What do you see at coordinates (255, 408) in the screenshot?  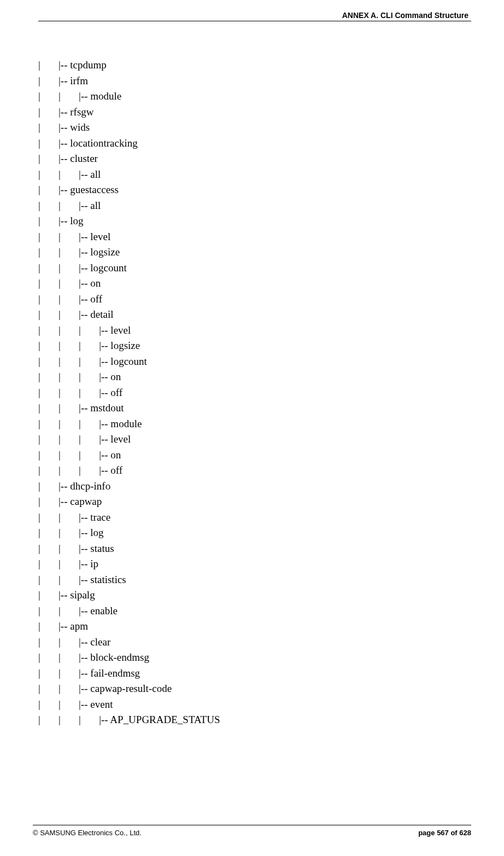 I see `tree-line: | | |-- mstdout` at bounding box center [255, 408].